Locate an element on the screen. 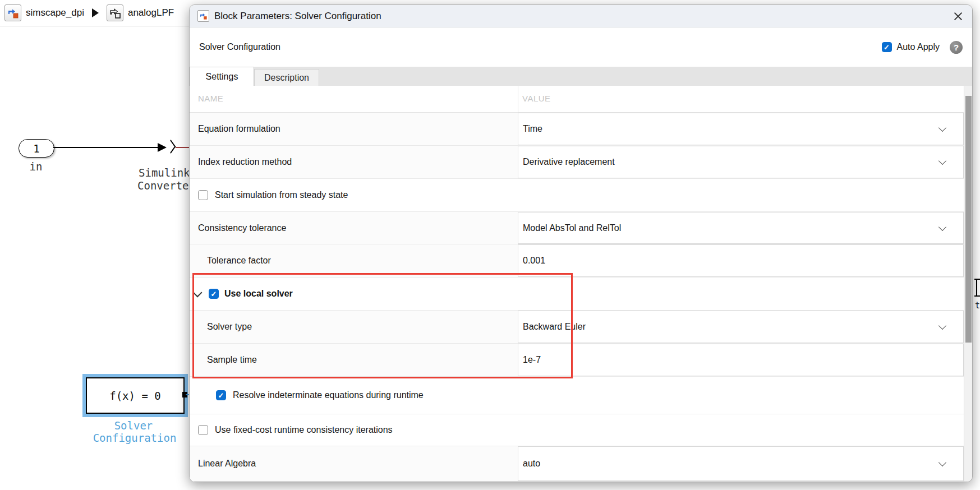  tab-description: Description is located at coordinates (287, 77).